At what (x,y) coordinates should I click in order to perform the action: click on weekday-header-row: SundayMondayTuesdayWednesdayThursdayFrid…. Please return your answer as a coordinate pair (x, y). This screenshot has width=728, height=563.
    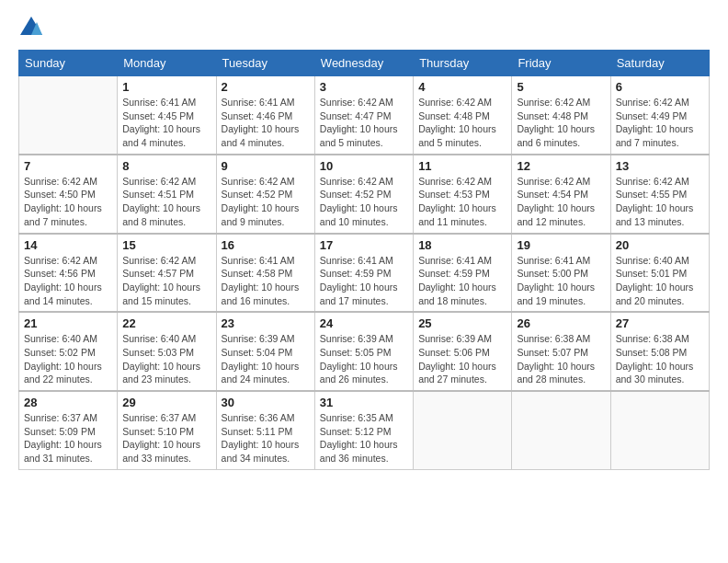
    Looking at the image, I should click on (364, 63).